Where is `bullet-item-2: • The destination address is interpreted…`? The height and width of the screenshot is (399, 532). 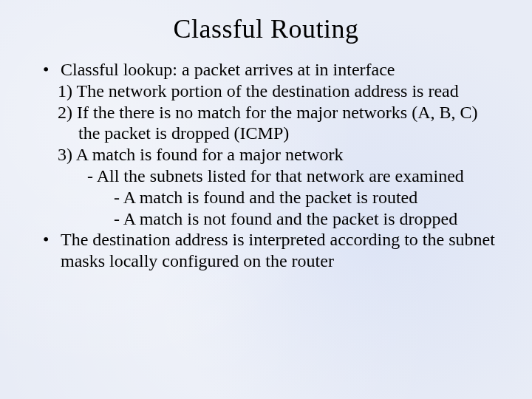 bullet-item-2: • The destination address is interpreted… is located at coordinates (266, 250).